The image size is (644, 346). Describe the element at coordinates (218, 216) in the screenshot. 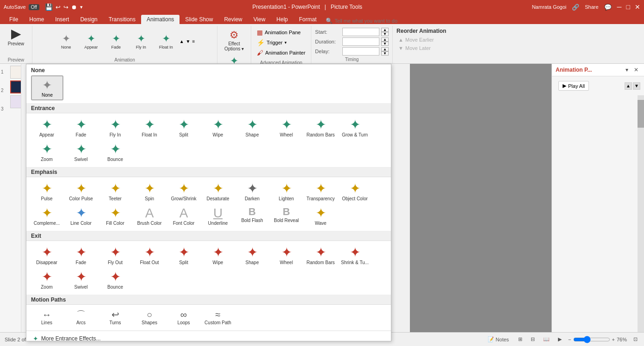

I see `anim-underline: U Underline` at that location.